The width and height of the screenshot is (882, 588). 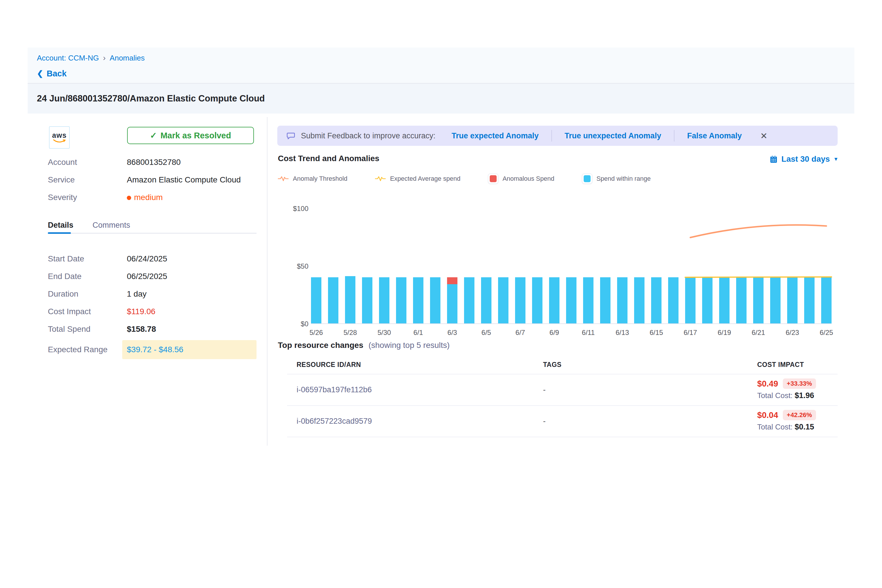 What do you see at coordinates (588, 300) in the screenshot?
I see `chart-bar-6/11` at bounding box center [588, 300].